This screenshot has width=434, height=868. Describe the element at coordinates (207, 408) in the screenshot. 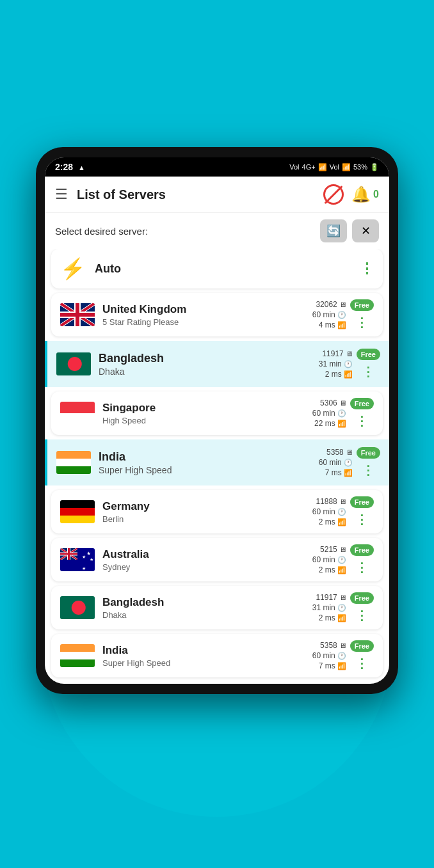

I see `server-name: Singapore` at that location.